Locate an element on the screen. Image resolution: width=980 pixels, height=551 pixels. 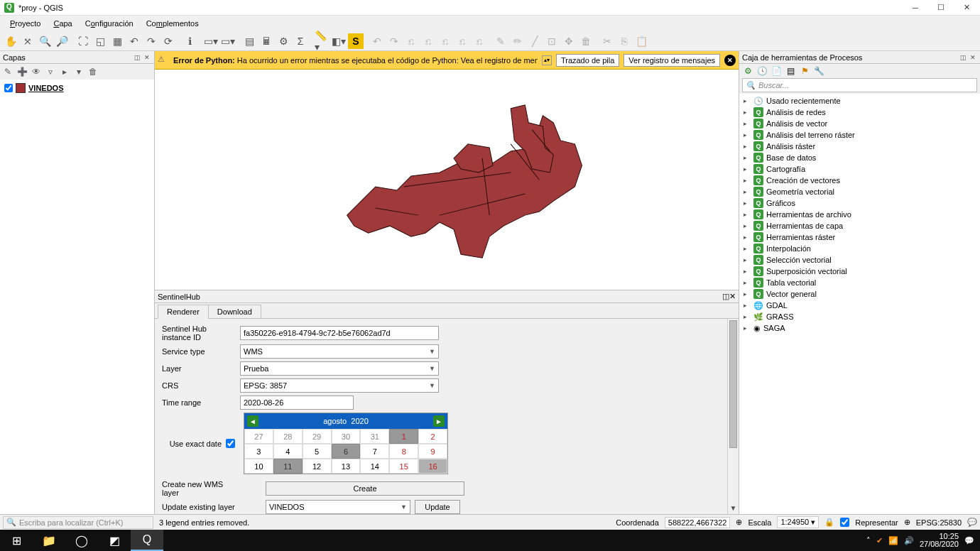
proc-results-icon: ▤ is located at coordinates (790, 71).